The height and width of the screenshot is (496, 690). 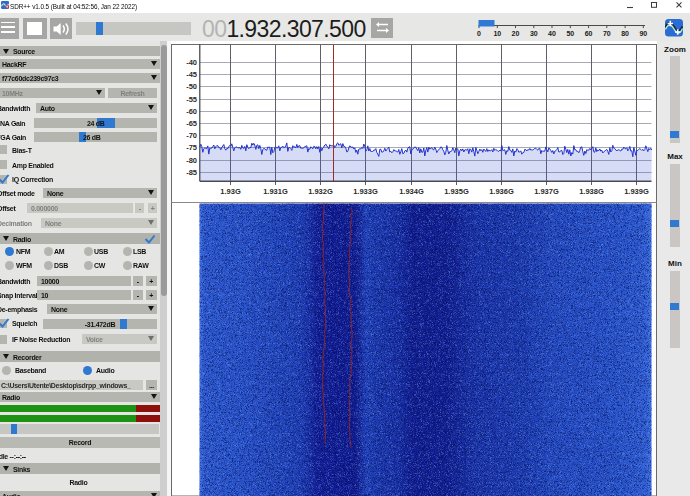 What do you see at coordinates (320, 192) in the screenshot?
I see `svg-text: 1.932G` at bounding box center [320, 192].